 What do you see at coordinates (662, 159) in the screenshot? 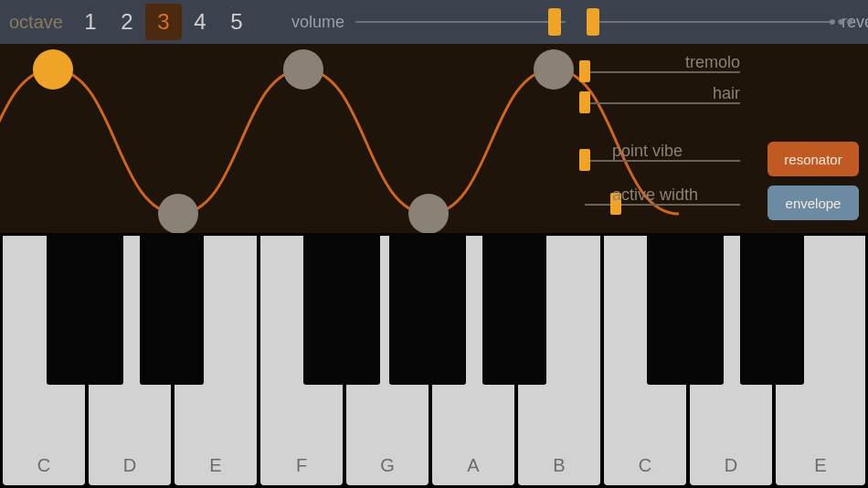
I see `point-vibe-slider: point vibe` at bounding box center [662, 159].